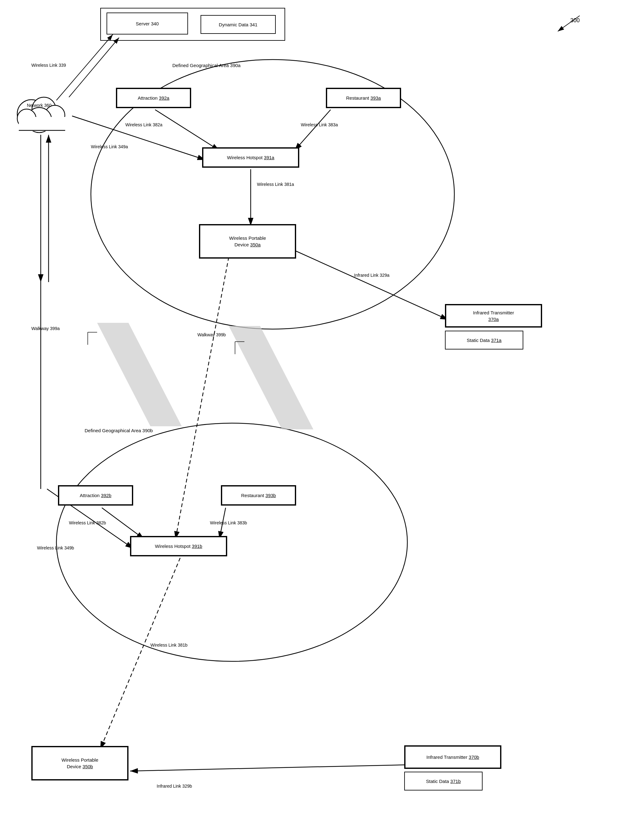  Describe the element at coordinates (484, 340) in the screenshot. I see `static-data-a-box: Static Data 371a` at that location.